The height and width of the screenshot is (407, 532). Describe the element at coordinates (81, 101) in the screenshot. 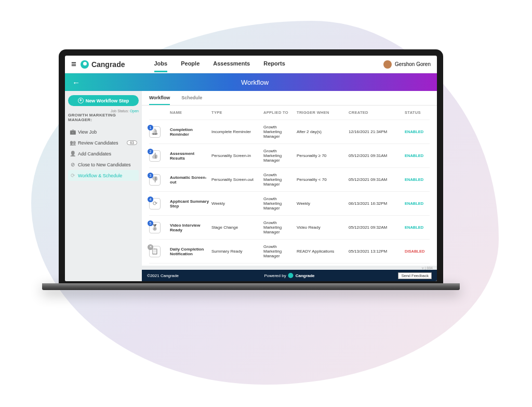

I see `plus-icon: +` at that location.